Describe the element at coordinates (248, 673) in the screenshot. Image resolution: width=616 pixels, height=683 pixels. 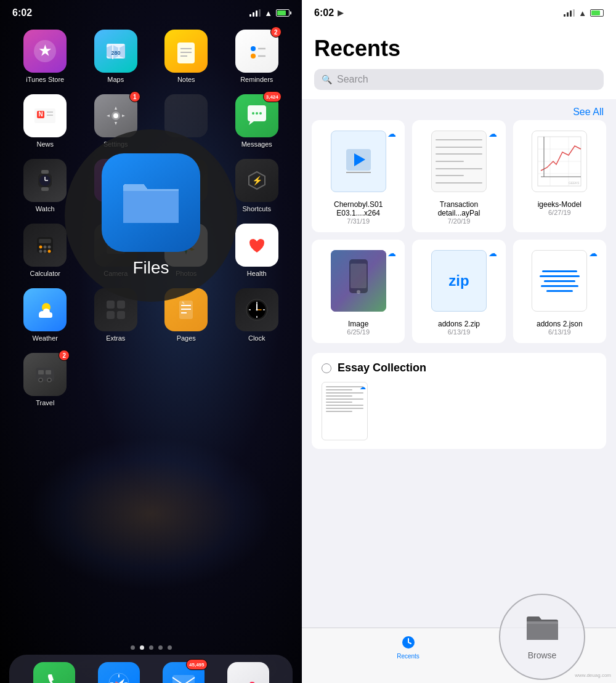
I see `dock-music` at that location.